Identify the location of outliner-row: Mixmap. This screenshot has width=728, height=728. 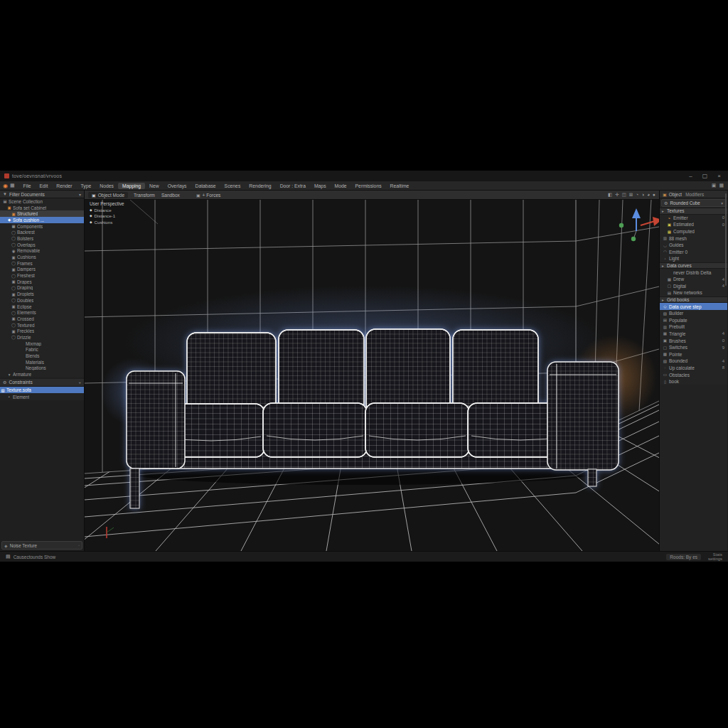
(42, 344).